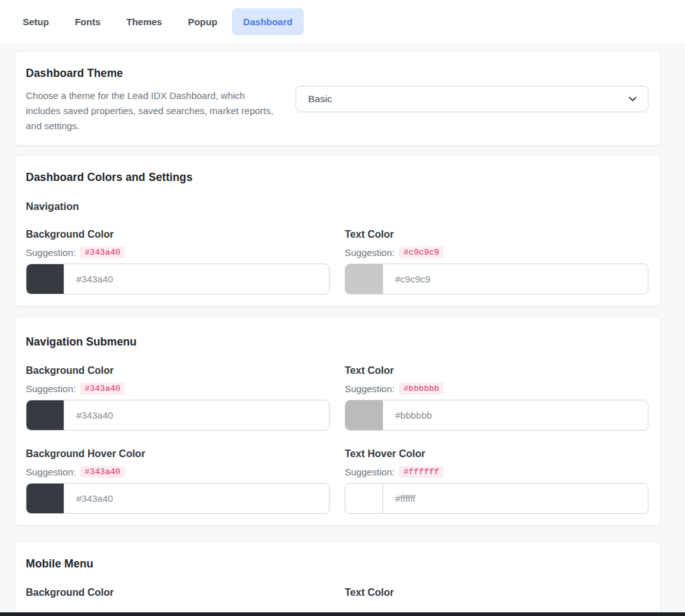 Image resolution: width=685 pixels, height=616 pixels. I want to click on mobile-background-color-field: Background Color, so click(178, 593).